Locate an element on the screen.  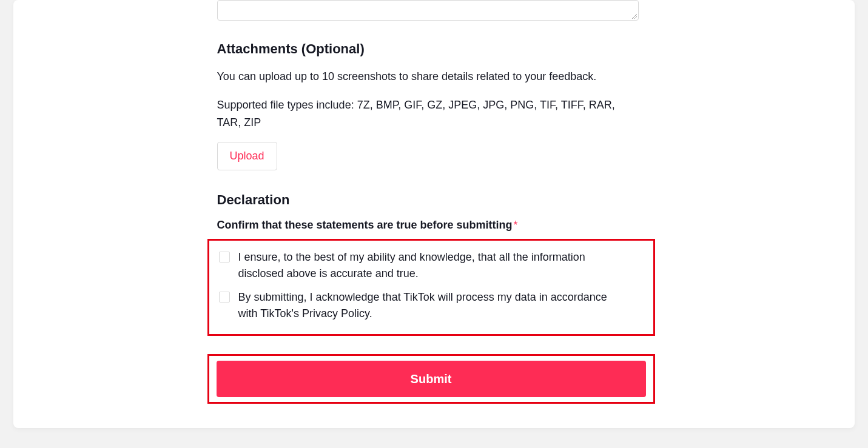
privacy-checkbox-label: By submitting, I acknowledge that TikTok… is located at coordinates (432, 306).